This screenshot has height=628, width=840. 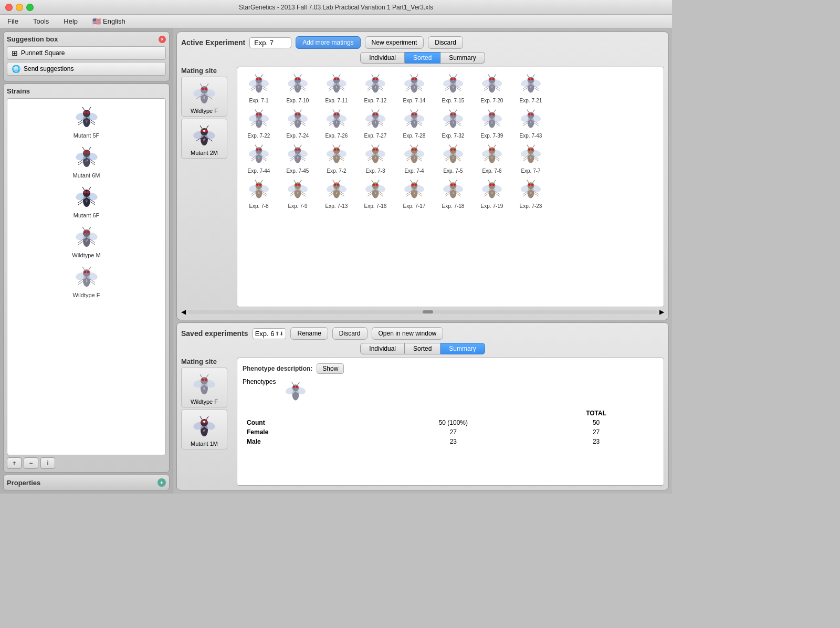 What do you see at coordinates (337, 87) in the screenshot?
I see `fly-cell: ♀ Exp. 7-11` at bounding box center [337, 87].